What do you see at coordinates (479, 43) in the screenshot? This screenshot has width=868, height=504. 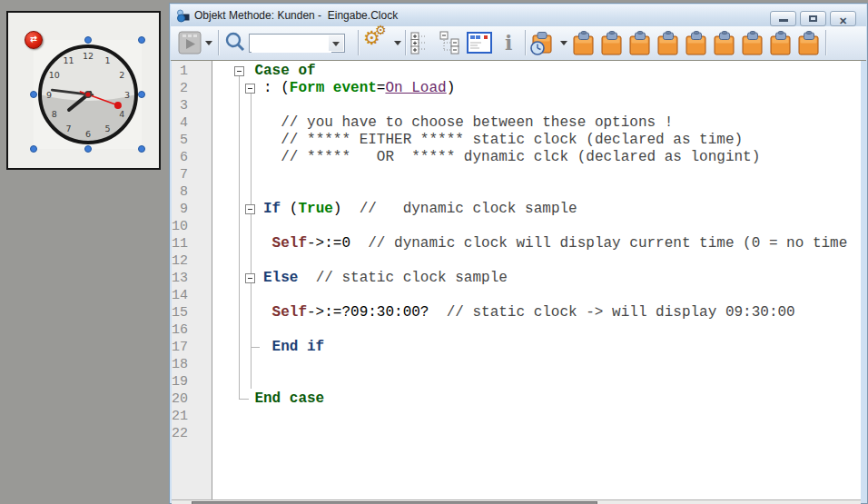 I see `macros-icon` at bounding box center [479, 43].